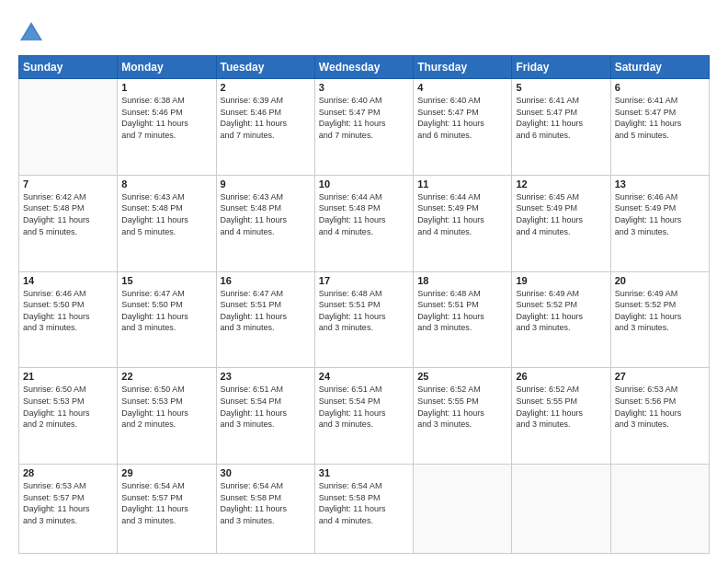  I want to click on calendar-header-row: Sunday Monday Tuesday Wednesday Thursday…, so click(364, 68).